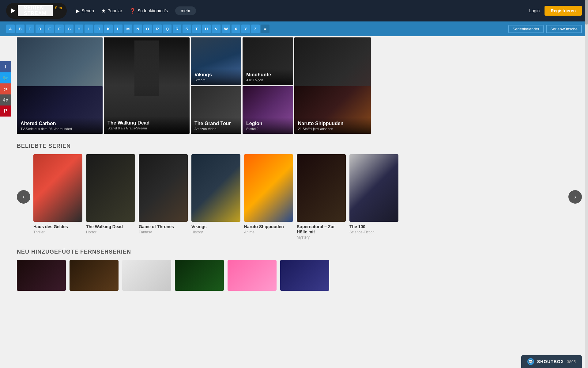  What do you see at coordinates (58, 188) in the screenshot?
I see `card-thumb-haus-des-geldes` at bounding box center [58, 188].